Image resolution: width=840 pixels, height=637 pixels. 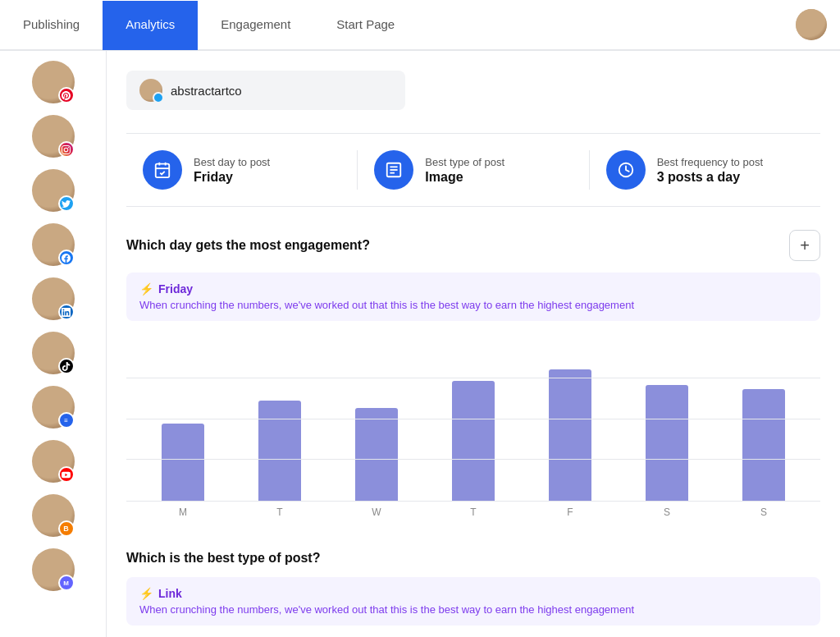 What do you see at coordinates (811, 25) in the screenshot?
I see `user-avatar` at bounding box center [811, 25].